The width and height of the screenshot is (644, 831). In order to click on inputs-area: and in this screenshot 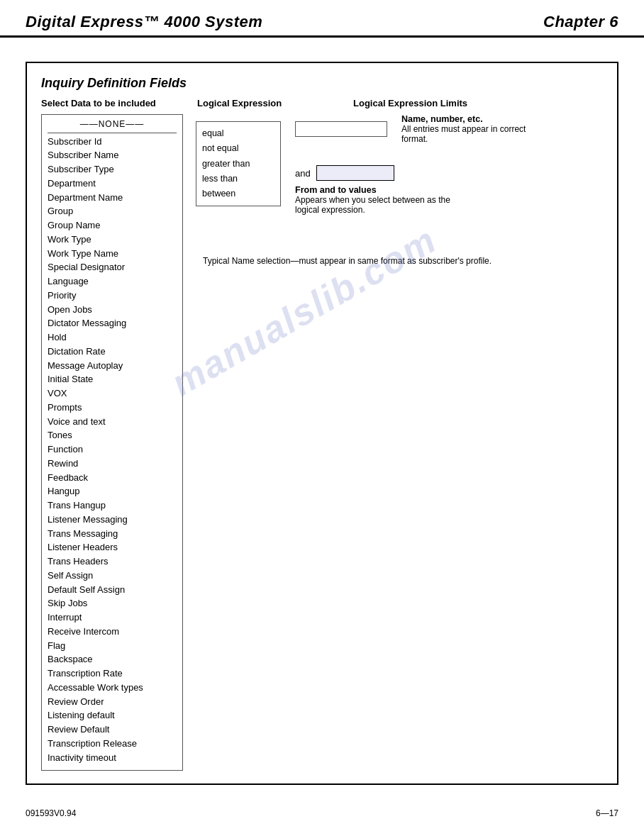, I will do `click(345, 147)`.